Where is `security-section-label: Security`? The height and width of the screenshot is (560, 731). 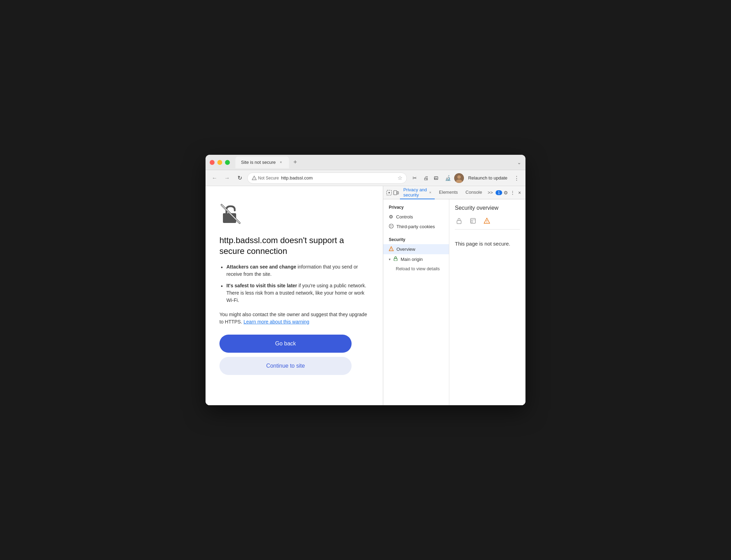 security-section-label: Security is located at coordinates (416, 240).